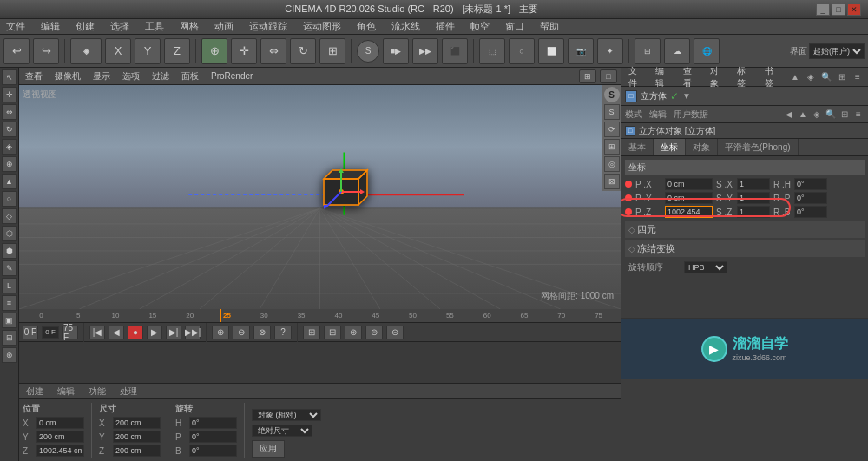 The image size is (868, 461). Describe the element at coordinates (30, 333) in the screenshot. I see `tl-frame-start: 0 F` at that location.